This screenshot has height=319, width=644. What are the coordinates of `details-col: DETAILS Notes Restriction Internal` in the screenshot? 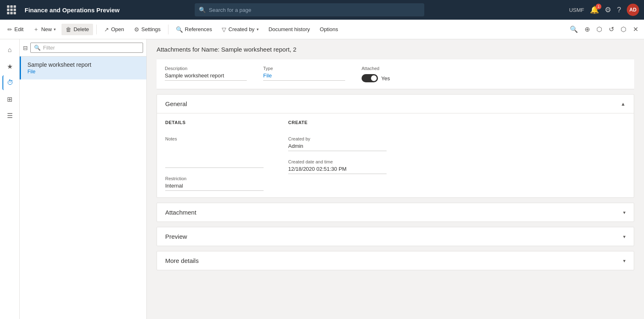 It's located at (214, 156).